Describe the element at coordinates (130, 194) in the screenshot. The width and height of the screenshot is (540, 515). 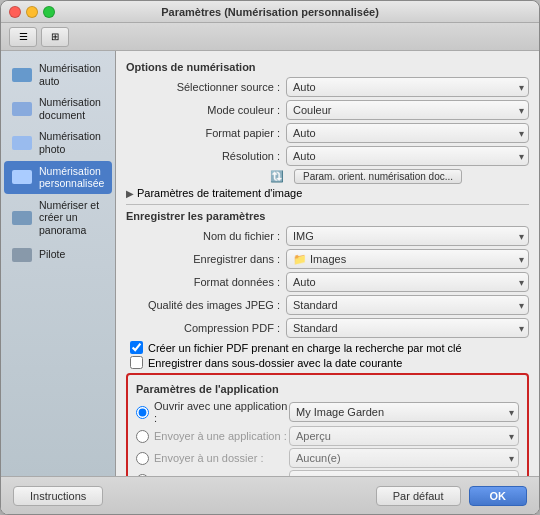
I see `collapse-arrow-icon: ▶` at that location.